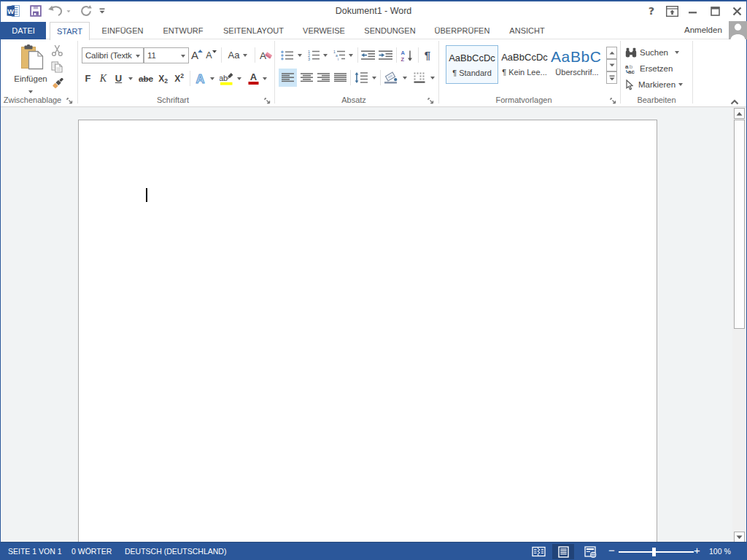  I want to click on minimize-button, so click(693, 11).